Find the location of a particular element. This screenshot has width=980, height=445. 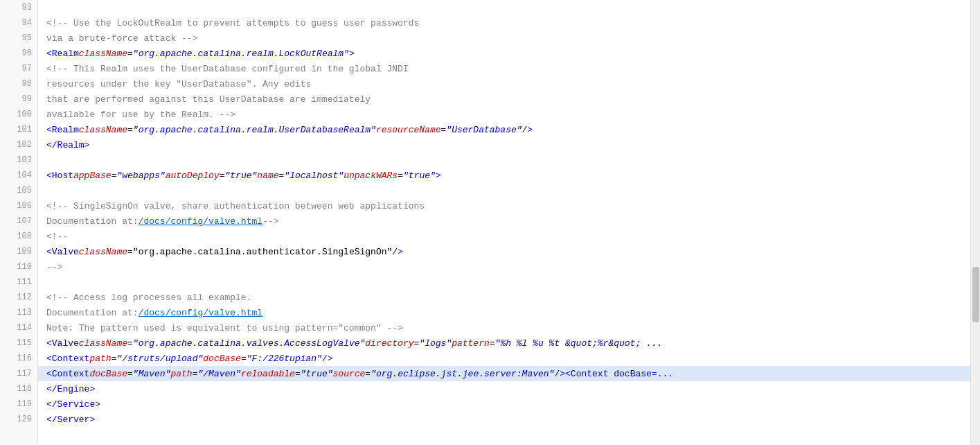

scrollbar is located at coordinates (975, 222).